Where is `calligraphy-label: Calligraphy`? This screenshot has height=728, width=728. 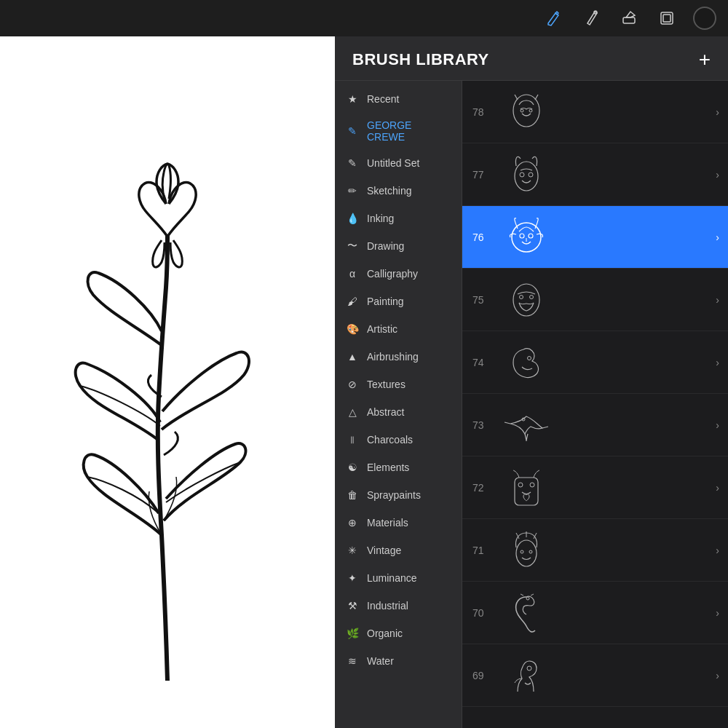
calligraphy-label: Calligraphy is located at coordinates (409, 274).